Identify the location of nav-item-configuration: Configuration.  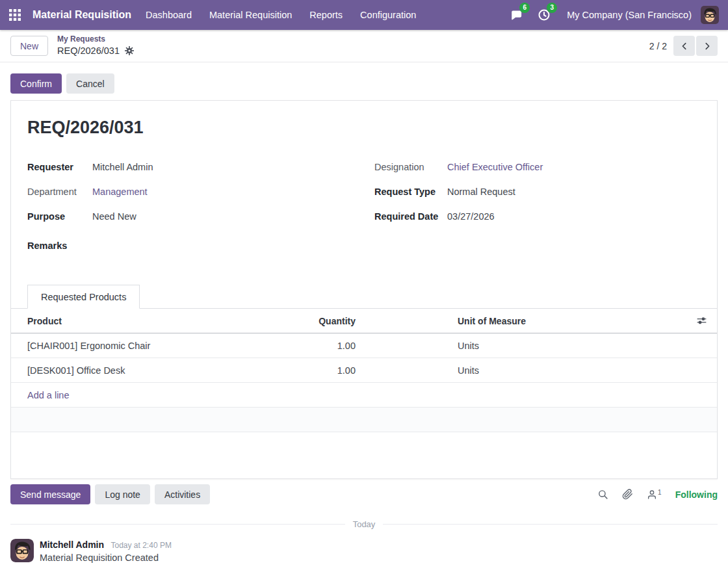
(388, 15).